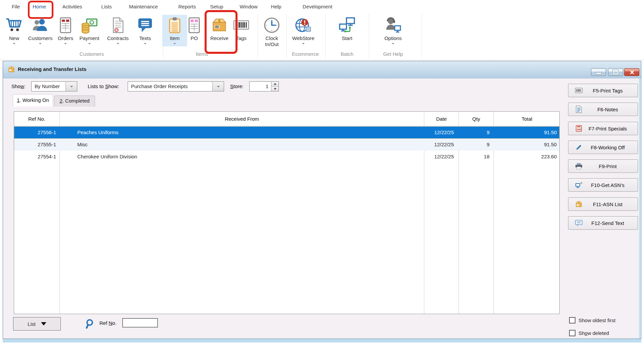 This screenshot has height=344, width=644. What do you see at coordinates (39, 7) in the screenshot?
I see `menu-home: Home` at bounding box center [39, 7].